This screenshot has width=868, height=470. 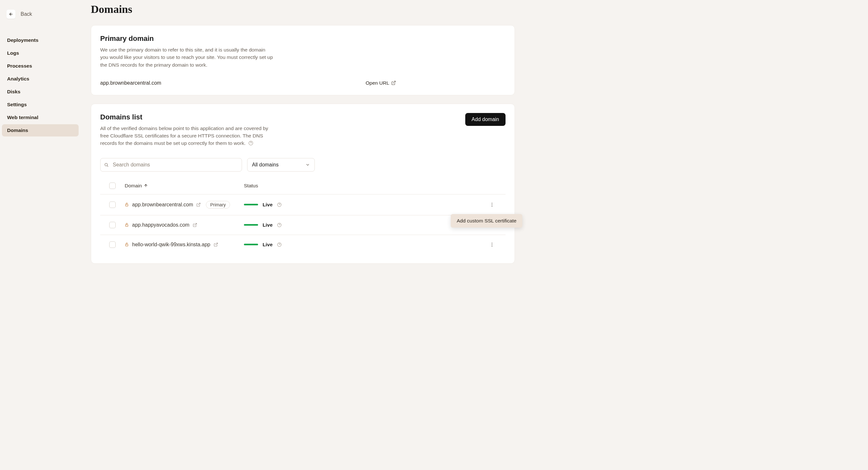 What do you see at coordinates (40, 53) in the screenshot?
I see `sidebar-item-logs: Logs` at bounding box center [40, 53].